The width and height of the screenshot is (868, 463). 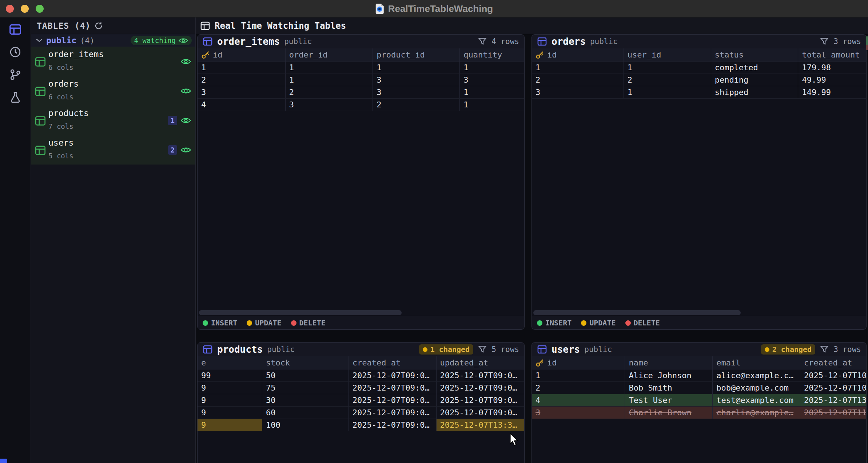 What do you see at coordinates (832, 55) in the screenshot?
I see `column-header-total_amount: total_amount` at bounding box center [832, 55].